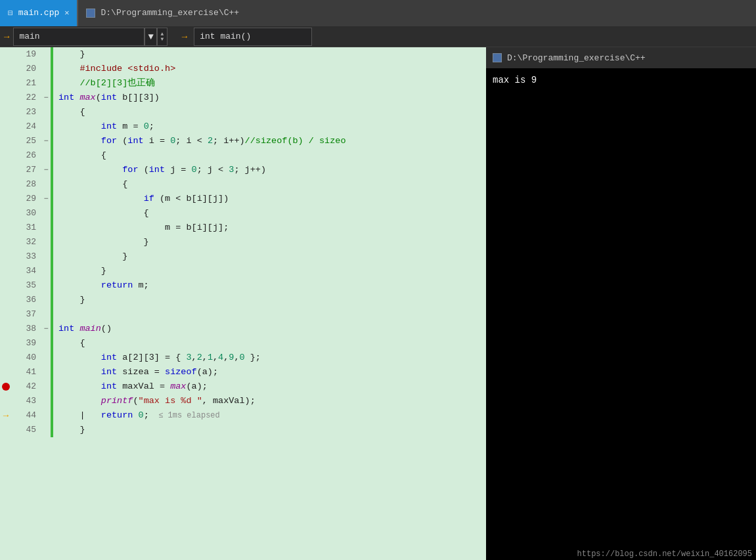  Describe the element at coordinates (26, 184) in the screenshot. I see `line-number-28: 28` at that location.